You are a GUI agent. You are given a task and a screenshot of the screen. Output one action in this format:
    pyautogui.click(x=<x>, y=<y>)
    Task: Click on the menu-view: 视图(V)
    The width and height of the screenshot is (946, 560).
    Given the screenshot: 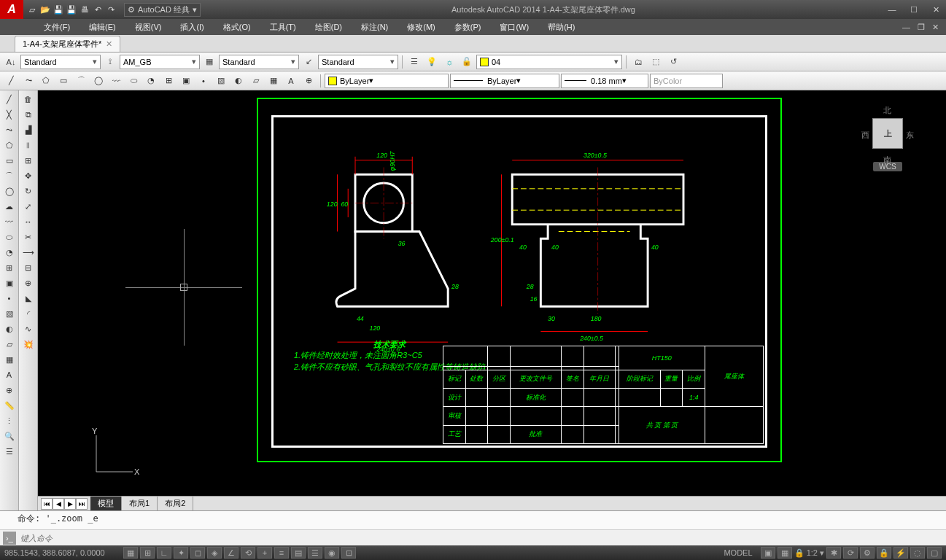 What is the action you would take?
    pyautogui.click(x=149, y=28)
    